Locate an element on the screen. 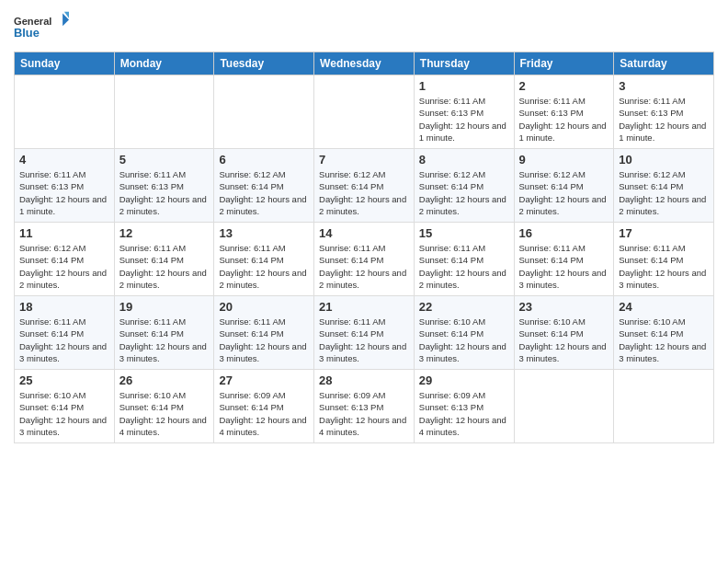  week-row-3: 11Sunrise: 6:12 AM Sunset: 6:14 PM Dayli… is located at coordinates (364, 259).